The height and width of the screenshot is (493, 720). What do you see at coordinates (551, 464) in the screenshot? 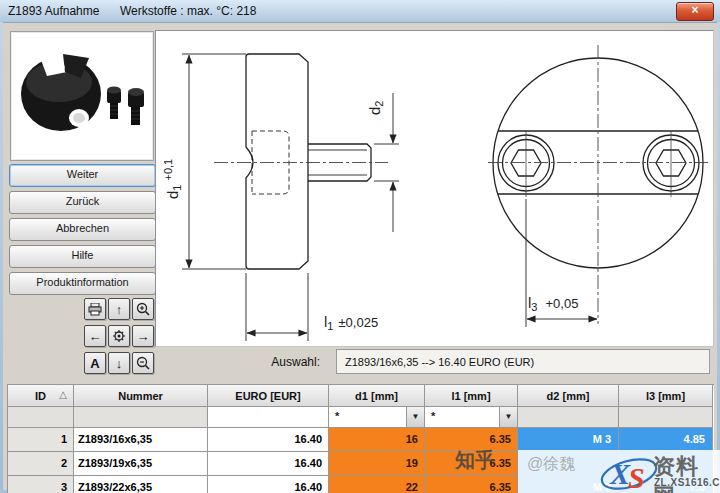
I see `watermark-author-handle: @徐魏` at bounding box center [551, 464].